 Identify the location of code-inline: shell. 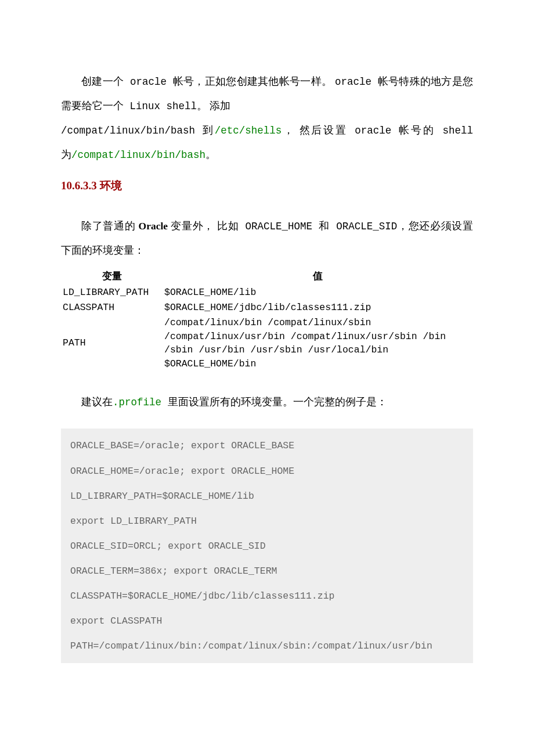
(454, 131).